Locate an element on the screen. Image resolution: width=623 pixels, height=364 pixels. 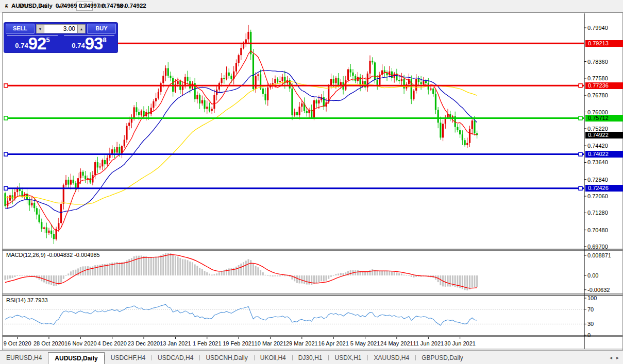
time-axis-label: 16 Nov 2020 is located at coordinates (80, 343).